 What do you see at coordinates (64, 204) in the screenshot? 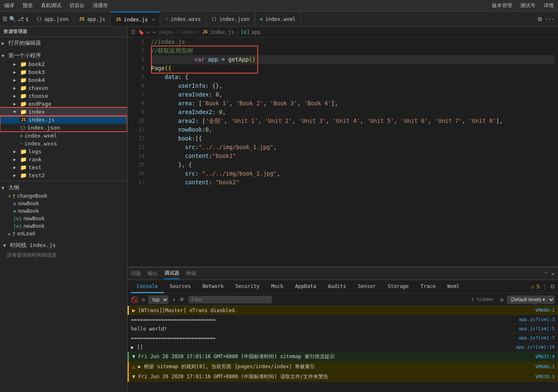
I see `outline-nowBook-1: ⊙ nowBook` at bounding box center [64, 204].